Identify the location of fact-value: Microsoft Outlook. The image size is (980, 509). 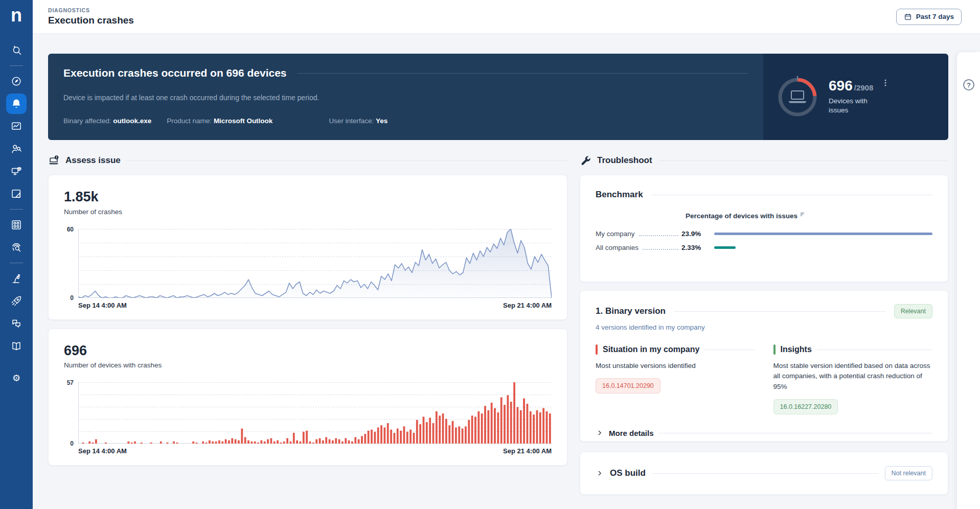
(243, 121).